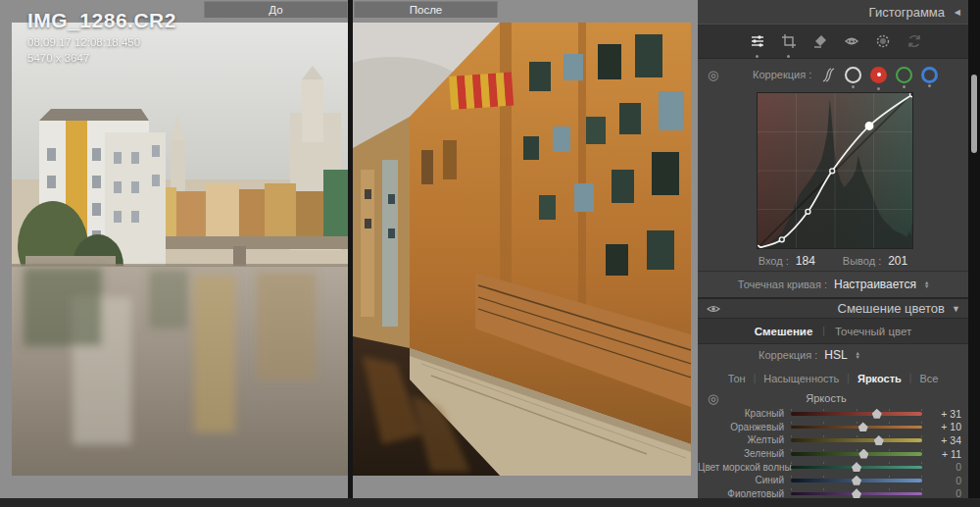 This screenshot has width=980, height=507. I want to click on slider-value: + 11, so click(944, 454).